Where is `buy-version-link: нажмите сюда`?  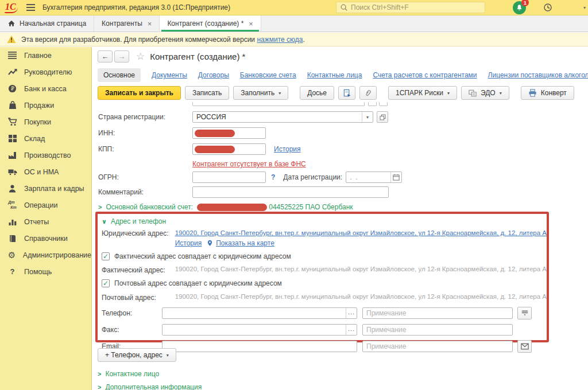 buy-version-link: нажмите сюда is located at coordinates (280, 40).